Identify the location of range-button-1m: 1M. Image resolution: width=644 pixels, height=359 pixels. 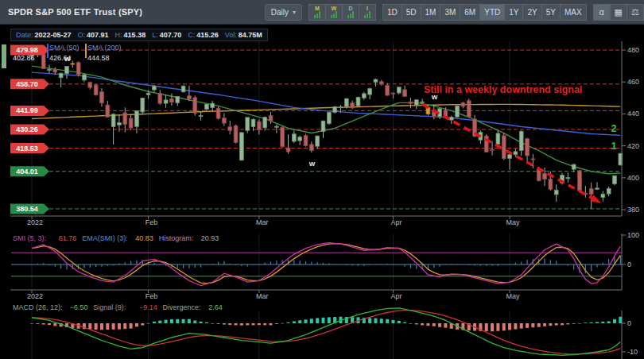
(431, 13).